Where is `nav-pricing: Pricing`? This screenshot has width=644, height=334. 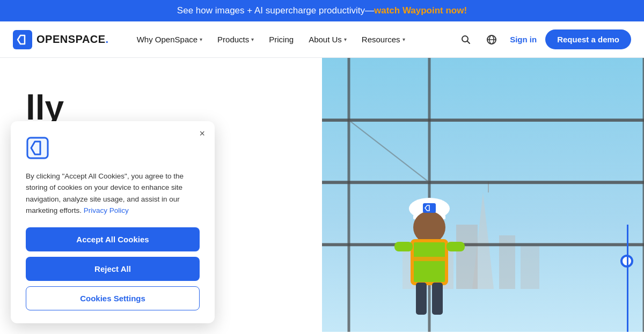 nav-pricing: Pricing is located at coordinates (281, 40).